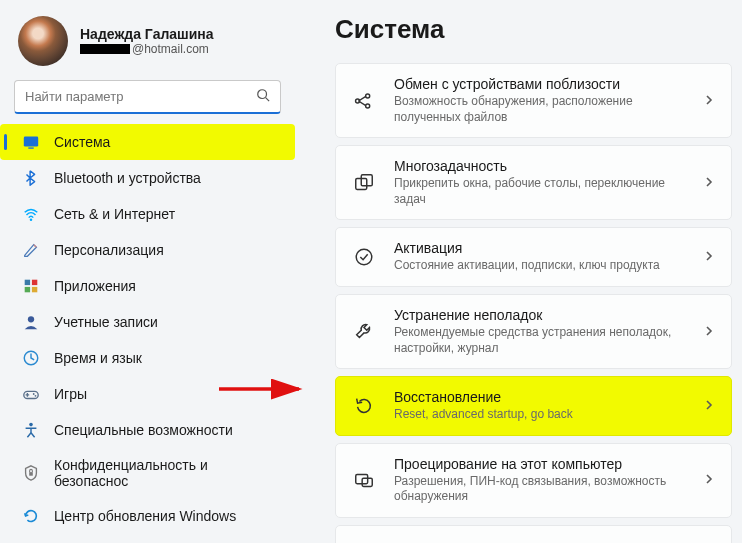  Describe the element at coordinates (540, 315) in the screenshot. I see `card-title: Устранение неполадок` at that location.